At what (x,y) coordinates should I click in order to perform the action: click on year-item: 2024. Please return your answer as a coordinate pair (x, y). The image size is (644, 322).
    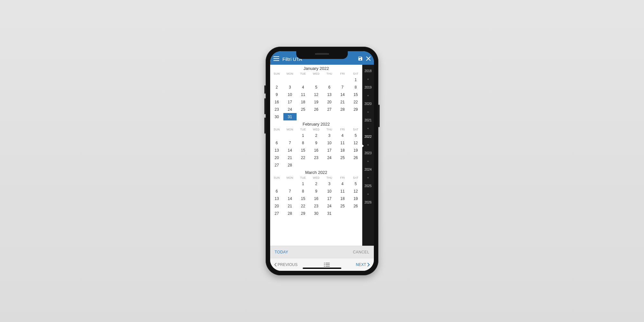
    Looking at the image, I should click on (368, 169).